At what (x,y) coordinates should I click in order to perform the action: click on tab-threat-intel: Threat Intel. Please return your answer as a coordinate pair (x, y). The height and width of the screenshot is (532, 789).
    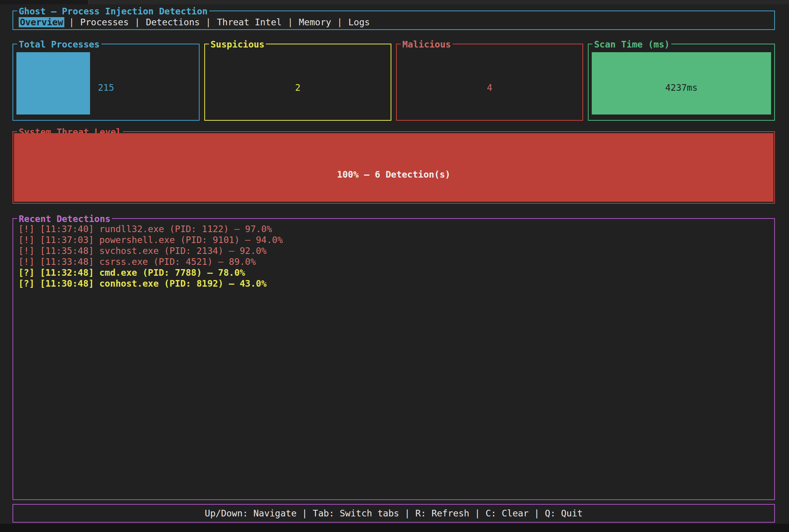
    Looking at the image, I should click on (249, 22).